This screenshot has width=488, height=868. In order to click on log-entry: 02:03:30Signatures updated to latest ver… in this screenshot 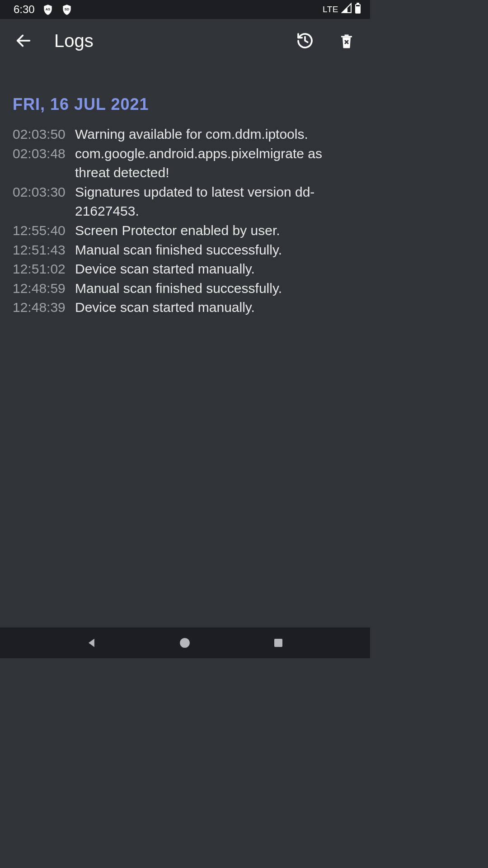, I will do `click(185, 202)`.